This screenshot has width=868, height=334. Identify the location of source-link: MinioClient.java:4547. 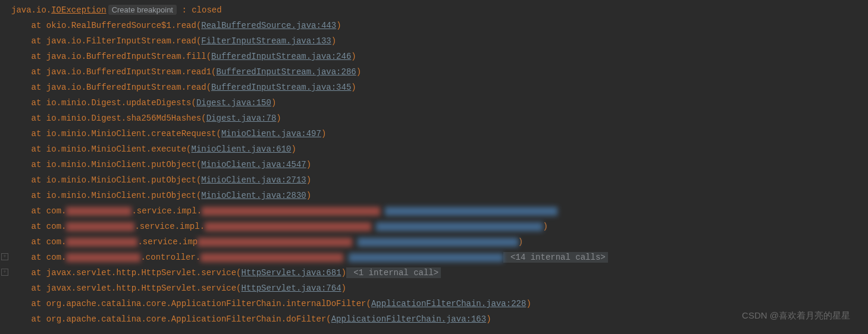
(253, 165).